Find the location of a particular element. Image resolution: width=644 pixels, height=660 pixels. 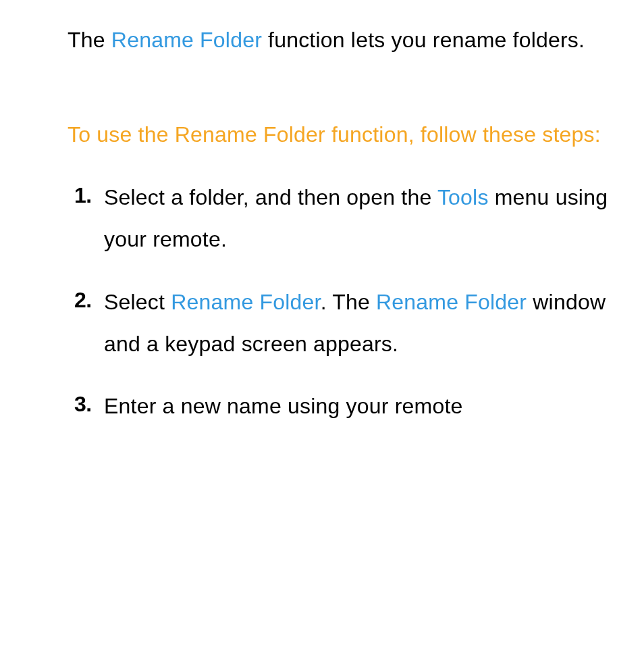

step-number: 2. is located at coordinates (89, 301).